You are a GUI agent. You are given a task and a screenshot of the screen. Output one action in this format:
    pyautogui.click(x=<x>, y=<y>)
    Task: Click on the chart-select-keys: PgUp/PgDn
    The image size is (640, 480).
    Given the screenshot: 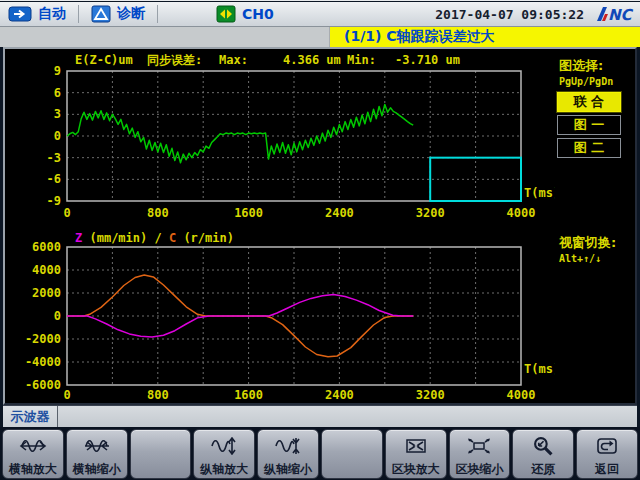 What is the action you would take?
    pyautogui.click(x=596, y=82)
    